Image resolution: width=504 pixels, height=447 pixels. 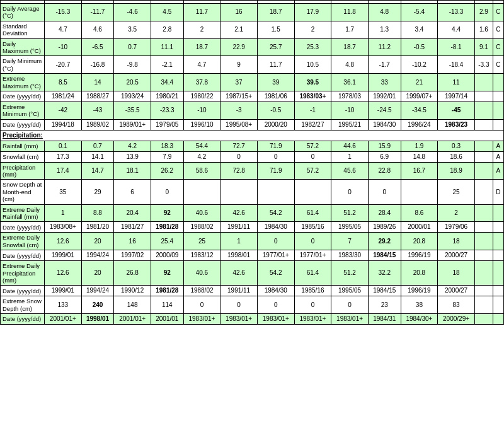 What do you see at coordinates (239, 83) in the screenshot?
I see `cell: 37` at bounding box center [239, 83].